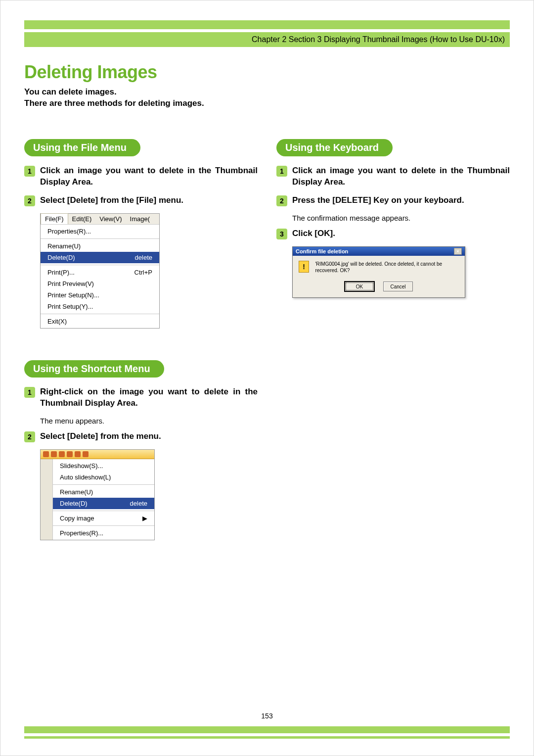 The width and height of the screenshot is (534, 756). I want to click on menu-item-auto-slideshow: Auto slideshow(L), so click(104, 477).